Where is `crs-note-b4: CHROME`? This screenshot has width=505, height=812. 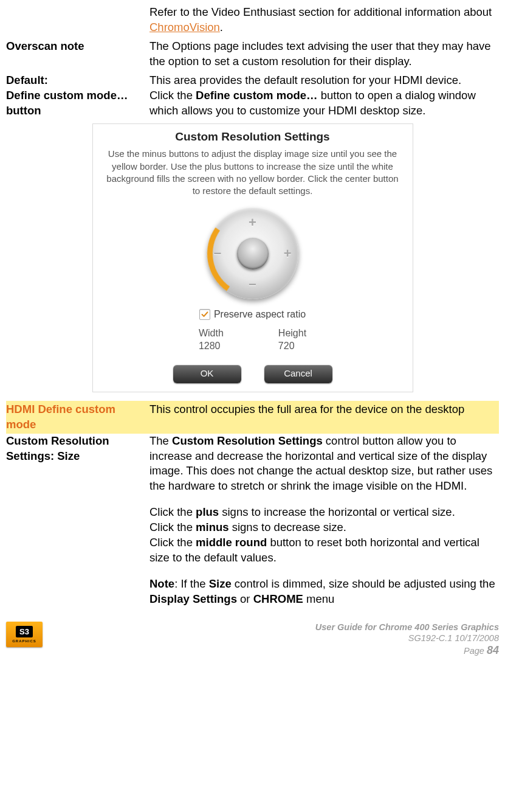 crs-note-b4: CHROME is located at coordinates (278, 599).